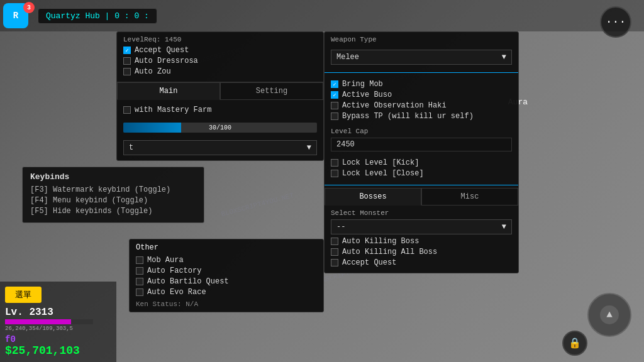  I want to click on progress-area: 30/100, so click(220, 128).